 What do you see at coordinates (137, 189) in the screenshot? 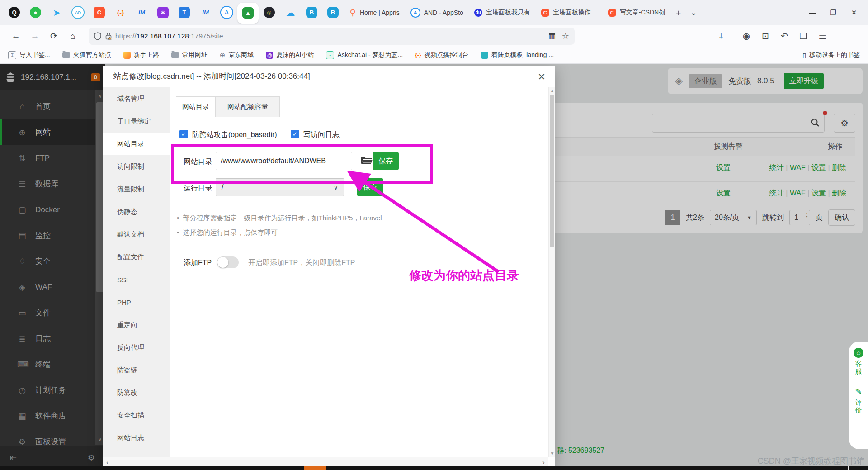
I see `menu-item-traffic-limit: 流量限制` at bounding box center [137, 189].